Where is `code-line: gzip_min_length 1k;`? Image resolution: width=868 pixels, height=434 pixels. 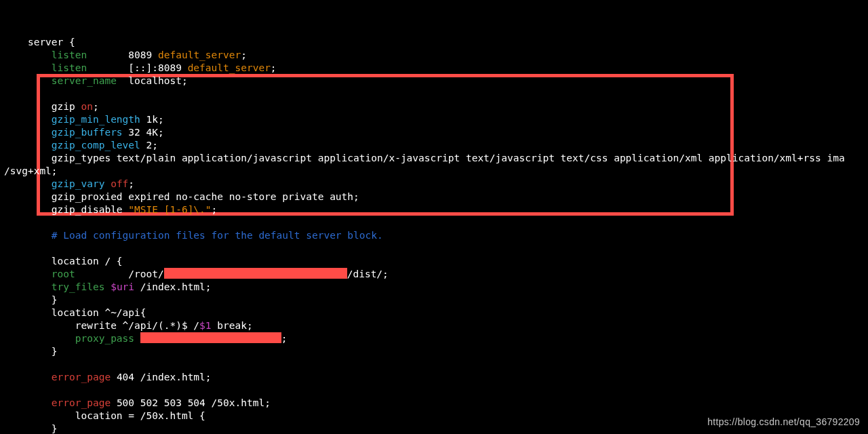
code-line: gzip_min_length 1k; is located at coordinates (84, 119).